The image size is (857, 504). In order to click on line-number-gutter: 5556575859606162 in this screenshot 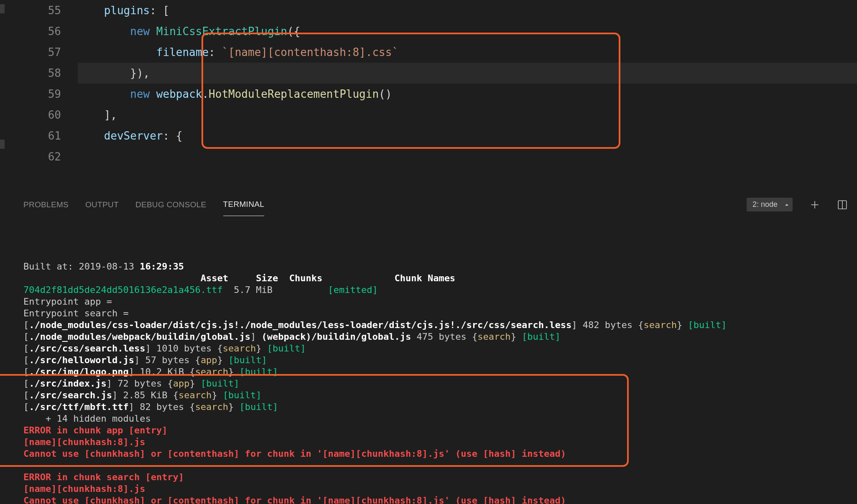, I will do `click(42, 97)`.